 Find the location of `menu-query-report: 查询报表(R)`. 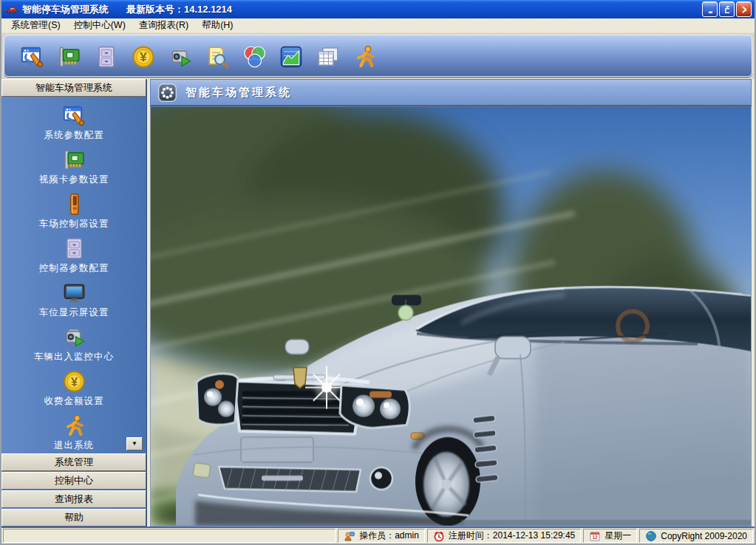

menu-query-report: 查询报表(R) is located at coordinates (164, 25).